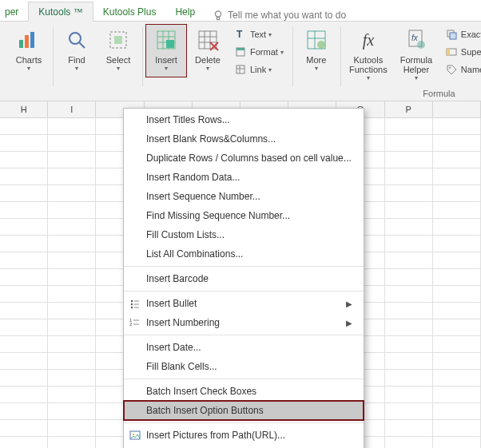 This screenshot has height=448, width=481. I want to click on charts-button: Charts▾, so click(29, 51).